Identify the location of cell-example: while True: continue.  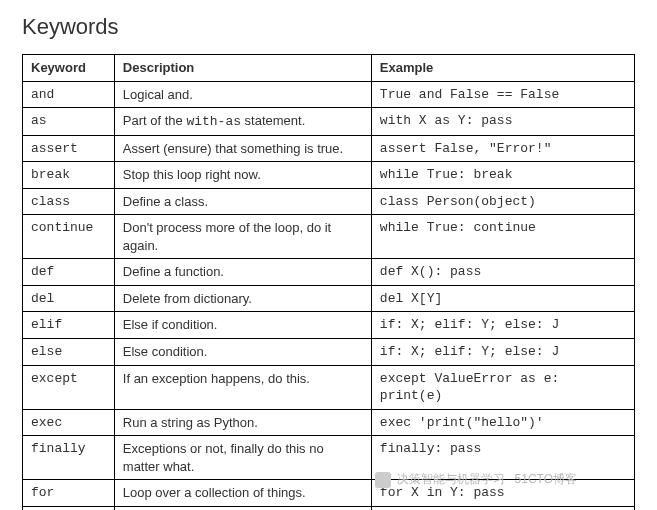
(502, 237).